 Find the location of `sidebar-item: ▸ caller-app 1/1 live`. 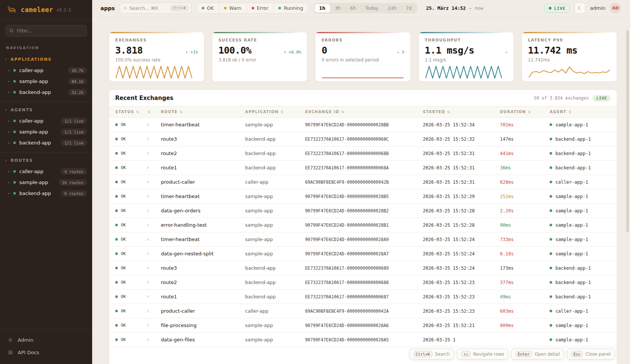

sidebar-item: ▸ caller-app 1/1 live is located at coordinates (46, 121).